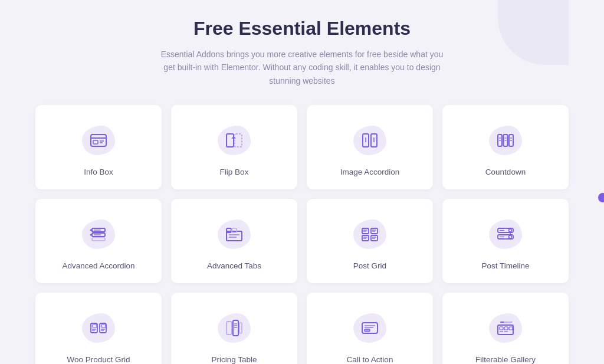 This screenshot has height=364, width=604. What do you see at coordinates (505, 234) in the screenshot?
I see `post-timeline-icon` at bounding box center [505, 234].